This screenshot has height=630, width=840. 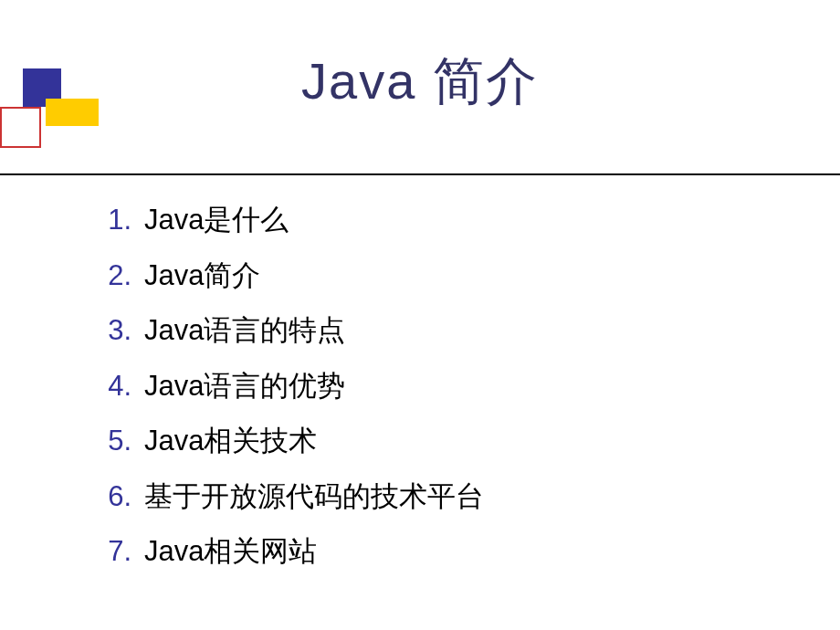 I want to click on list-number: 3., so click(x=122, y=331).